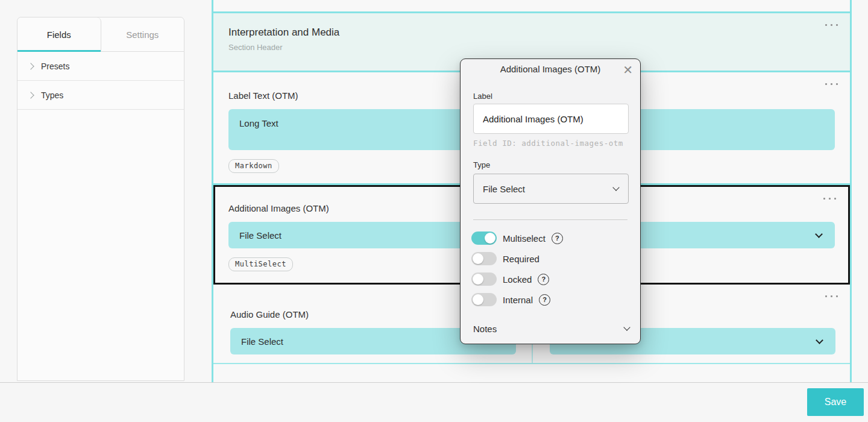 This screenshot has height=422, width=868. What do you see at coordinates (511, 300) in the screenshot?
I see `toggle-row-internal: Internal ?` at bounding box center [511, 300].